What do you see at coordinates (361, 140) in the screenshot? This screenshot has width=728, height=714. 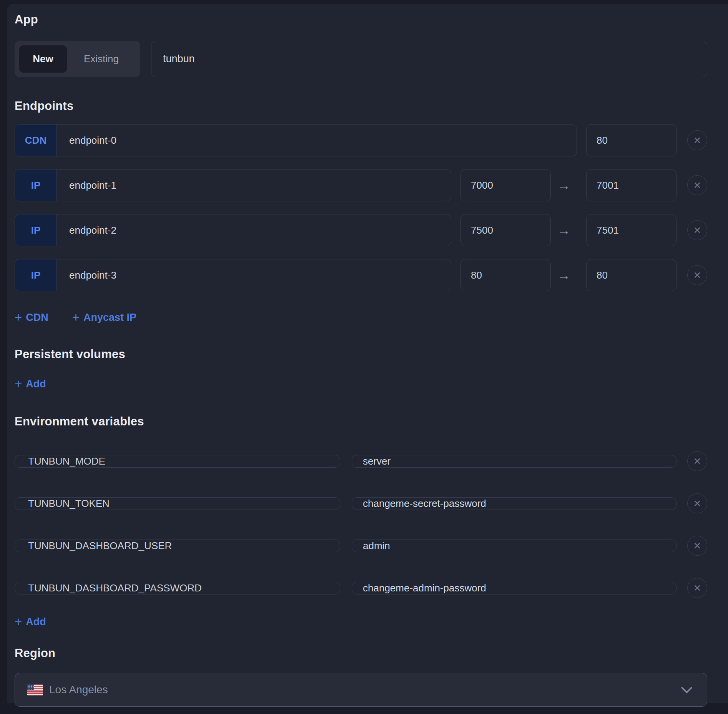 I see `endpoint-row: CDN endpoint-0 80 ✕` at bounding box center [361, 140].